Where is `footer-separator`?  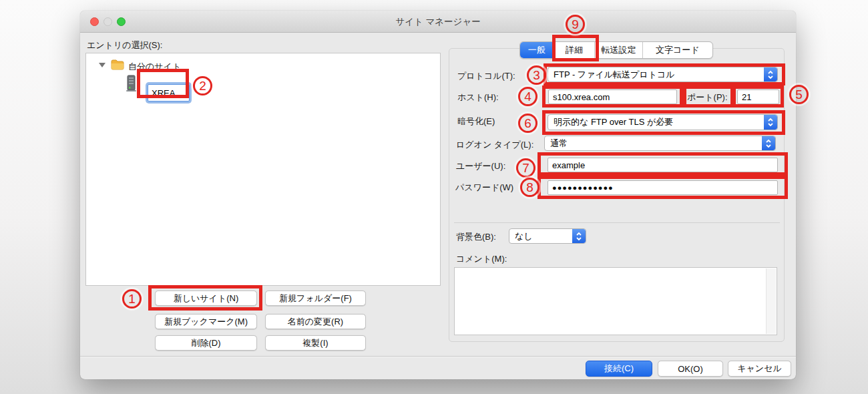 footer-separator is located at coordinates (438, 357).